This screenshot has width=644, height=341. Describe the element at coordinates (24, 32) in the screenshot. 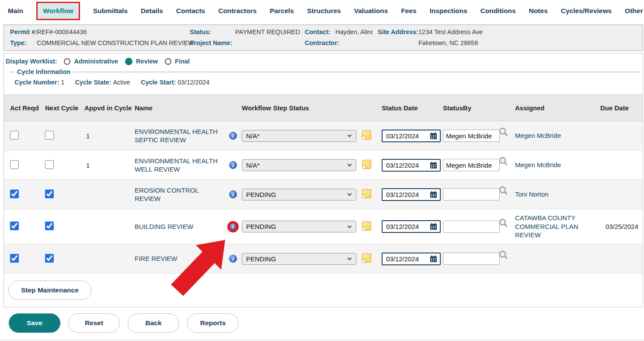

I see `permit-number-label: Permit #:` at that location.